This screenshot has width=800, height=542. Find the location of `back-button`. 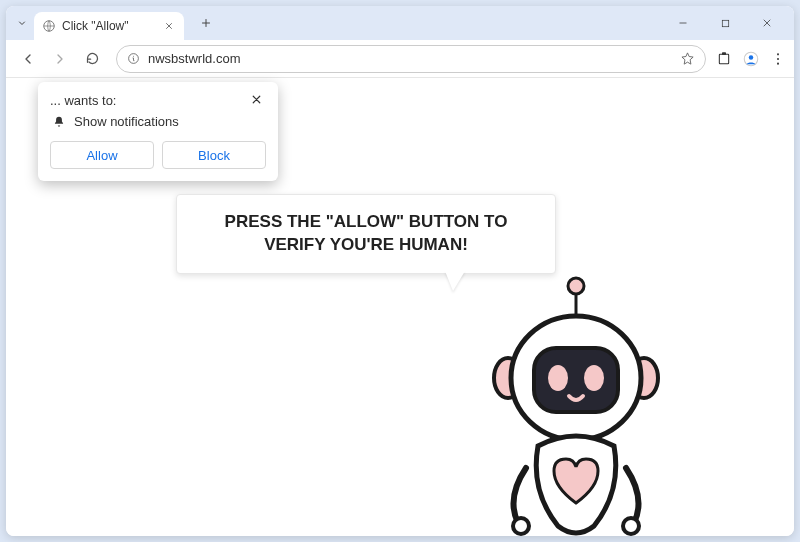

back-button is located at coordinates (28, 59).